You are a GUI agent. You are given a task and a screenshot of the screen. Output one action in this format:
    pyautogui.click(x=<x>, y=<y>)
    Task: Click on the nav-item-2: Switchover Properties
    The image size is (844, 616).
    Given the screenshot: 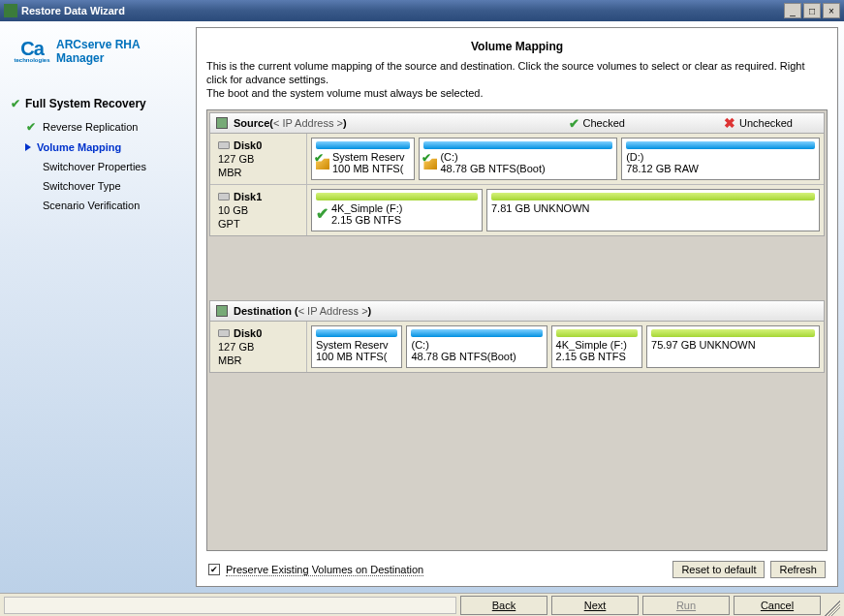 What is the action you would take?
    pyautogui.click(x=98, y=167)
    